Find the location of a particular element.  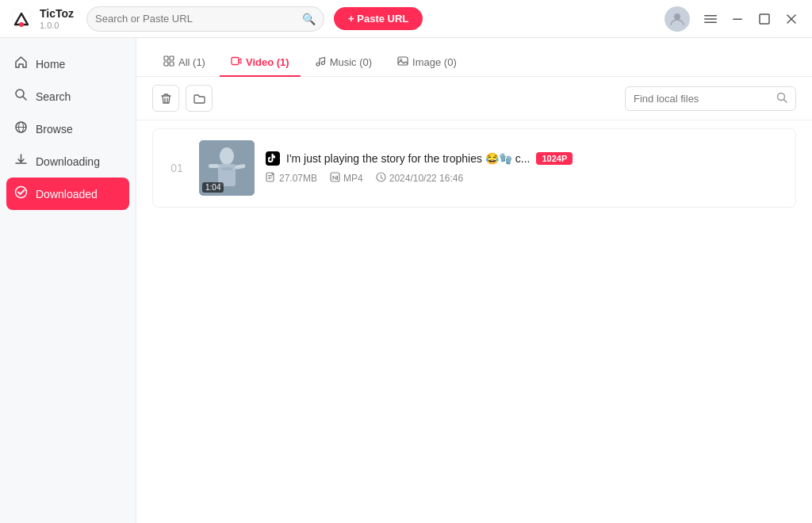

tab-video: Video (1) is located at coordinates (260, 63).